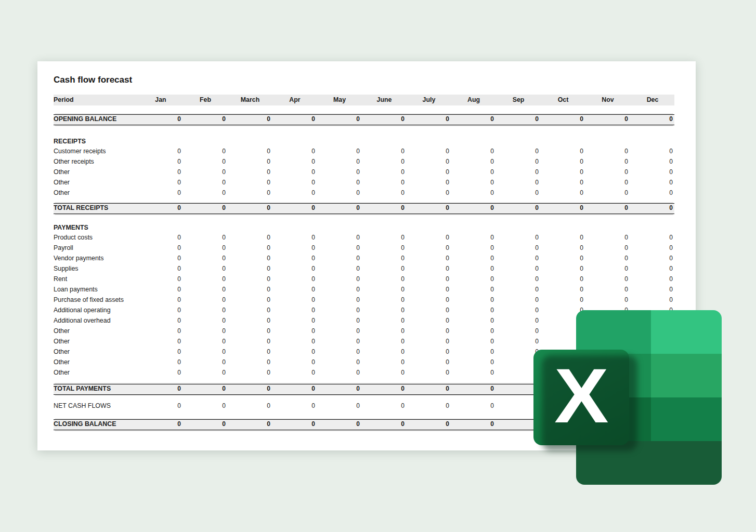  What do you see at coordinates (96, 141) in the screenshot?
I see `row-label: RECEIPTS` at bounding box center [96, 141].